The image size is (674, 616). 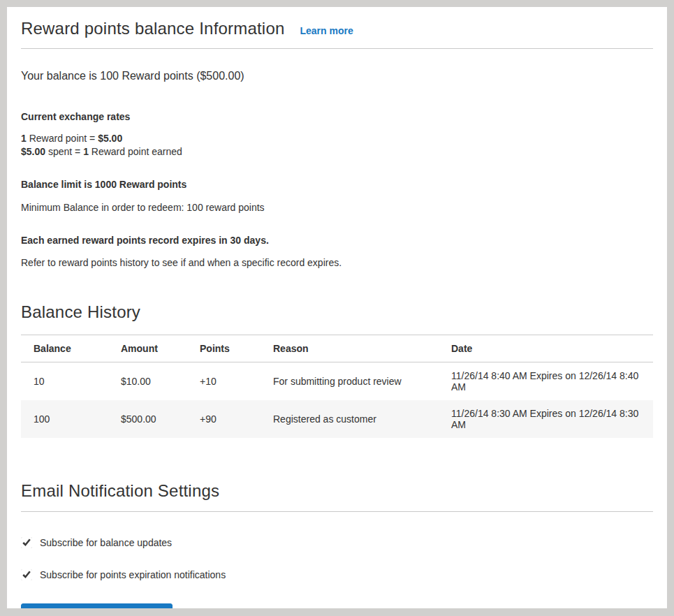 What do you see at coordinates (337, 263) in the screenshot?
I see `expiry-hint: Refer to reward points history to see if…` at bounding box center [337, 263].